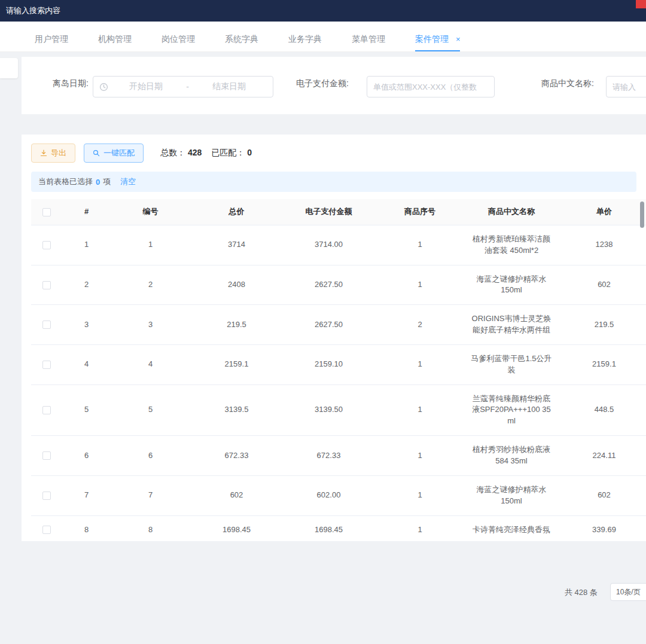  I want to click on amount-input, so click(431, 87).